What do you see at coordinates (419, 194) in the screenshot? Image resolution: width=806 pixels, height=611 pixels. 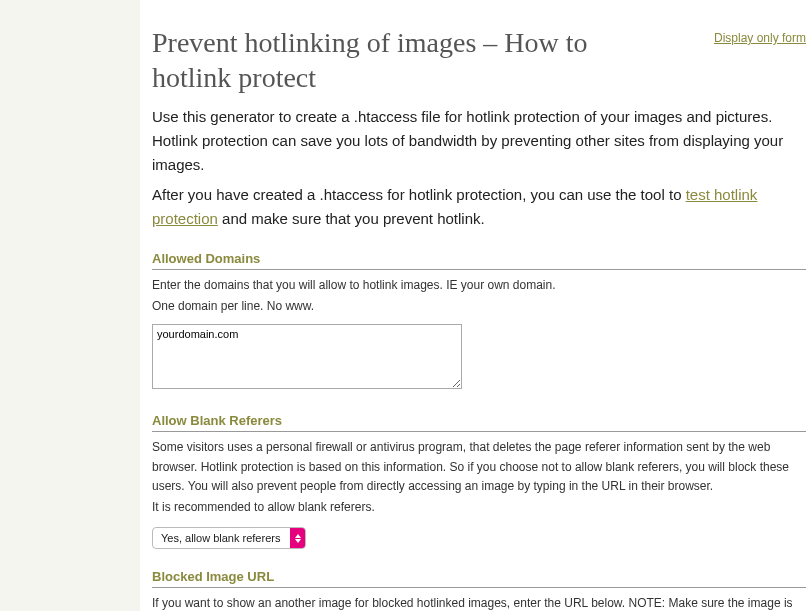 I see `intro-p2-before: After you have created a .htaccess for h…` at bounding box center [419, 194].